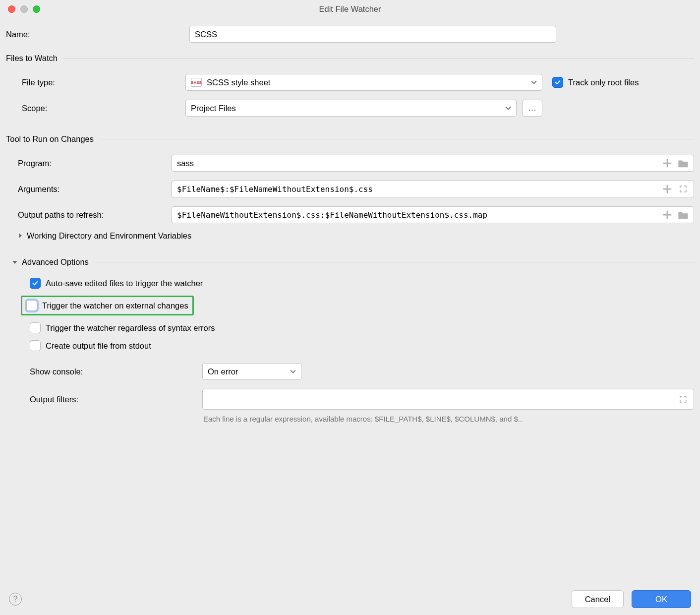 This screenshot has height=615, width=700. Describe the element at coordinates (185, 164) in the screenshot. I see `program-value: sass` at that location.